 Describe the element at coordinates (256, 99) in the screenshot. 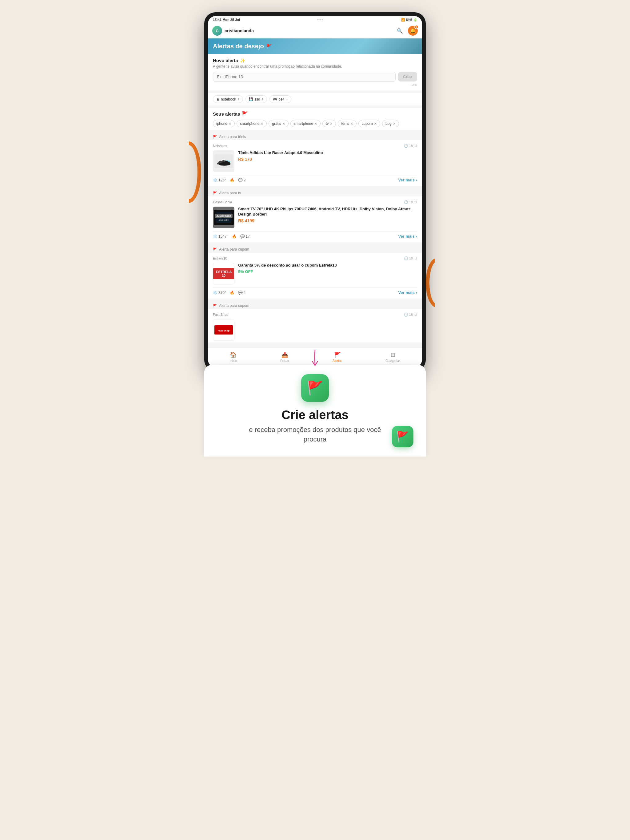

I see `quick-tag-ssd: 💾 ssd +` at that location.